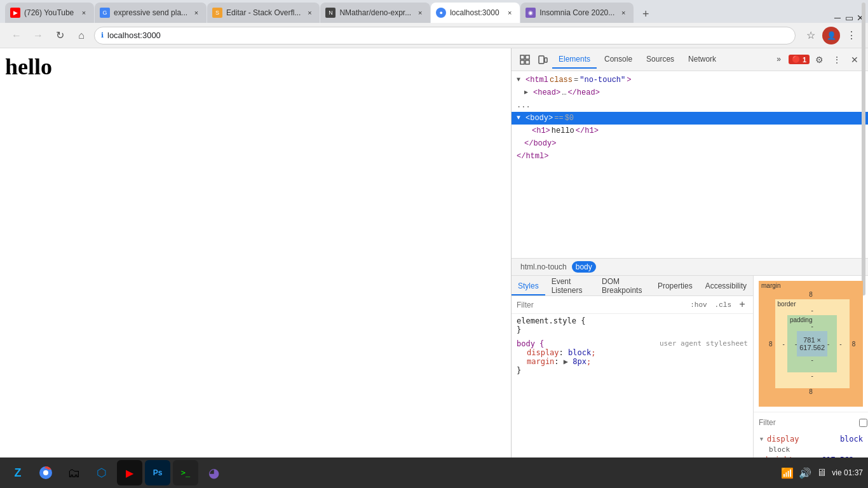 This screenshot has width=868, height=488. I want to click on taskbar-chrome, so click(46, 473).